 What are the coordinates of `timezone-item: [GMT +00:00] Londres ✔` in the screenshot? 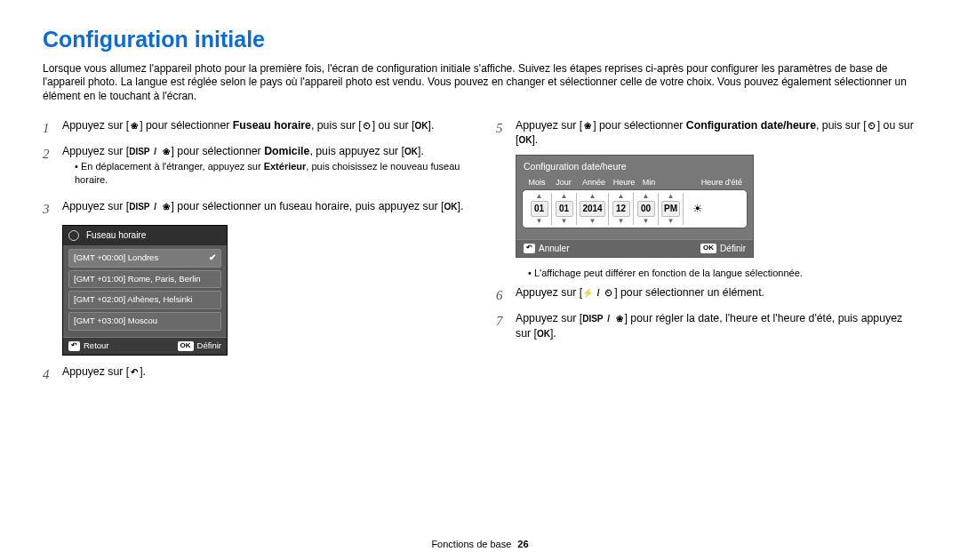 It's located at (145, 258).